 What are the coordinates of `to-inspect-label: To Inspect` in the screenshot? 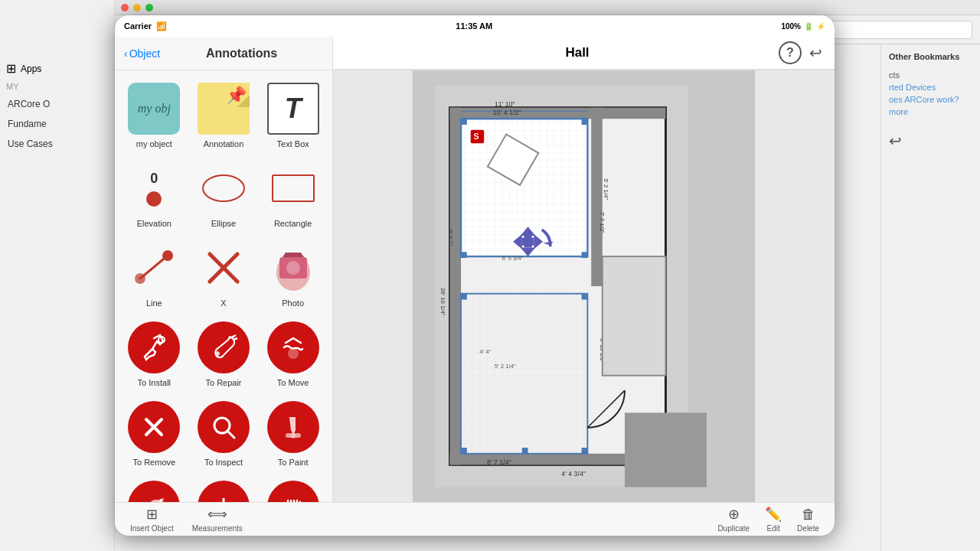 It's located at (224, 462).